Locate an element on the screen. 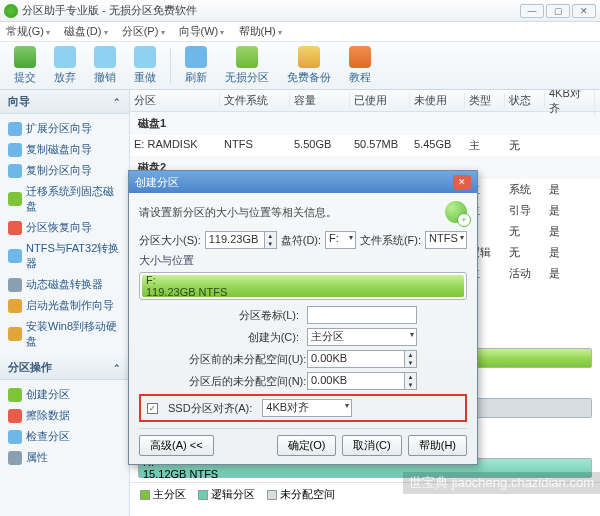 This screenshot has height=516, width=600. col-status: 状态 is located at coordinates (525, 100).